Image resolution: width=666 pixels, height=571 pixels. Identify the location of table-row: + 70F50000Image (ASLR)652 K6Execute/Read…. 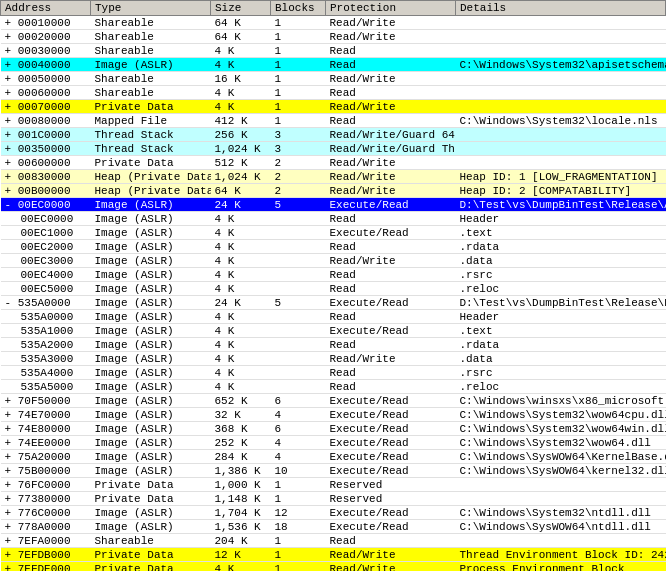
(334, 401).